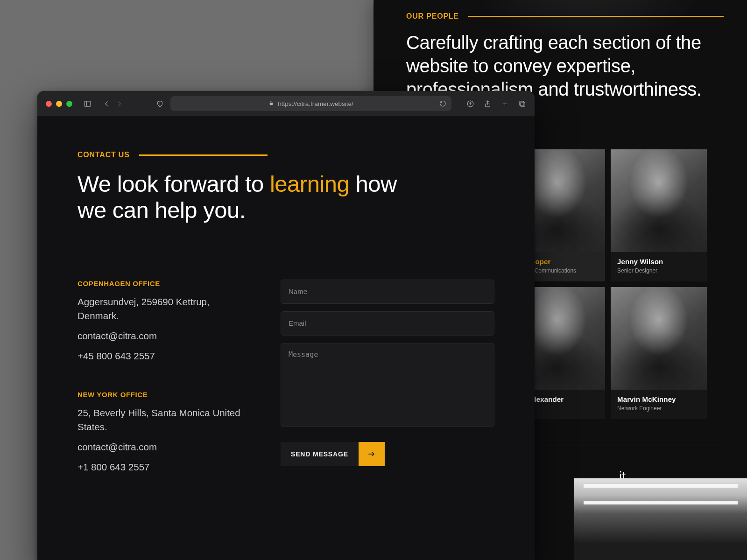 This screenshot has width=747, height=560. I want to click on media-image, so click(661, 519).